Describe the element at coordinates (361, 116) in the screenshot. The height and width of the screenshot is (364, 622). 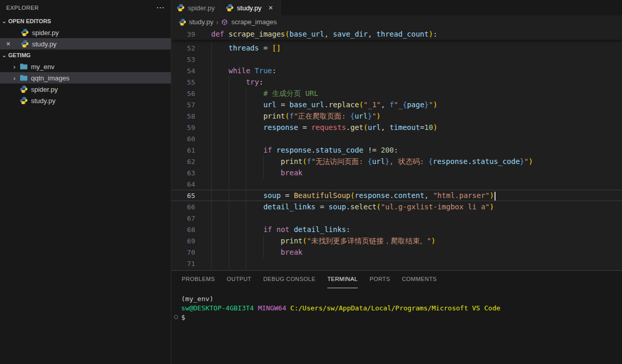
I see `token: url` at that location.